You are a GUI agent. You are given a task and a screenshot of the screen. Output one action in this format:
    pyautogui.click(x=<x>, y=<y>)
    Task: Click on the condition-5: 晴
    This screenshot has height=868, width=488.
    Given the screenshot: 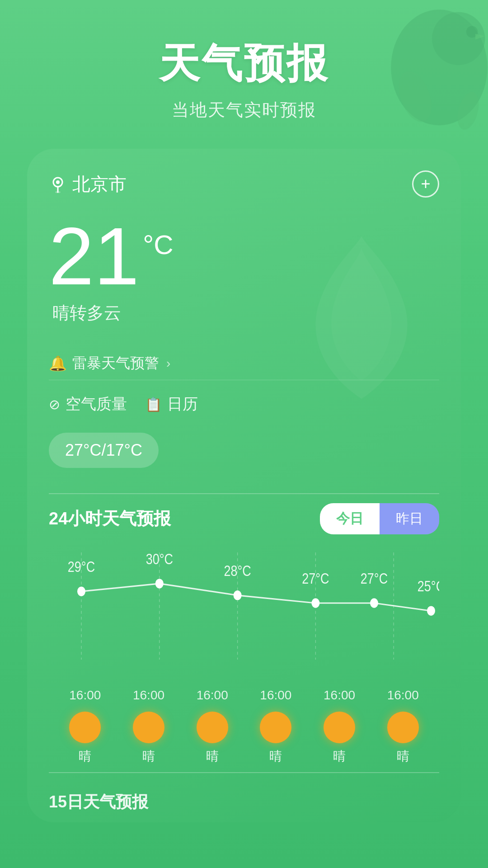 What is the action you would take?
    pyautogui.click(x=339, y=756)
    